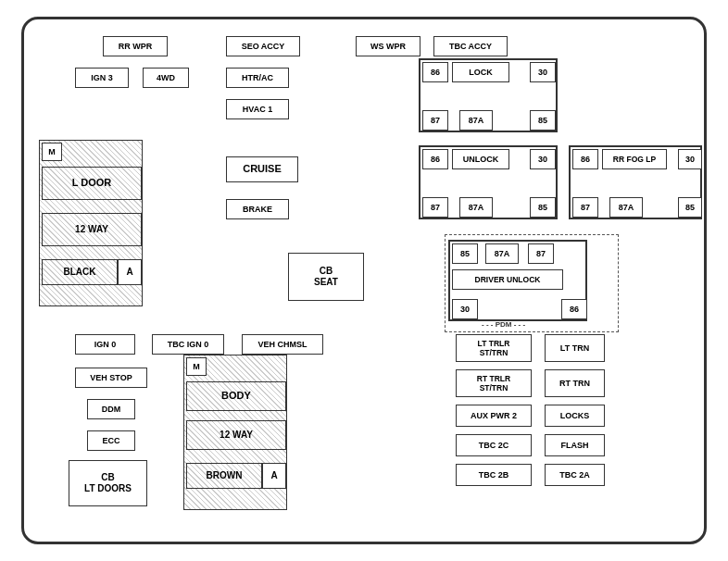 Image resolution: width=728 pixels, height=561 pixels. What do you see at coordinates (504, 324) in the screenshot?
I see `pdm-label: - - - PDM - - -` at bounding box center [504, 324].